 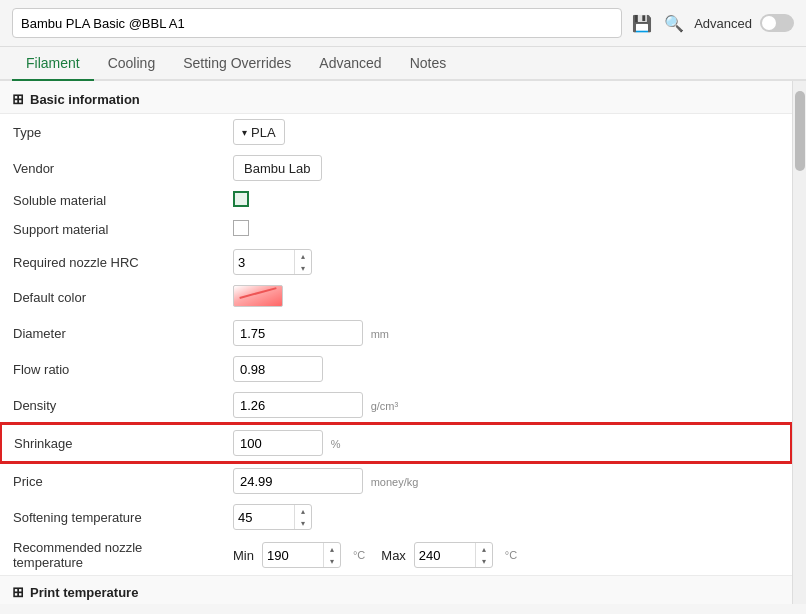 I want to click on top-bar: 💾 🔍 Advanced, so click(x=403, y=24).